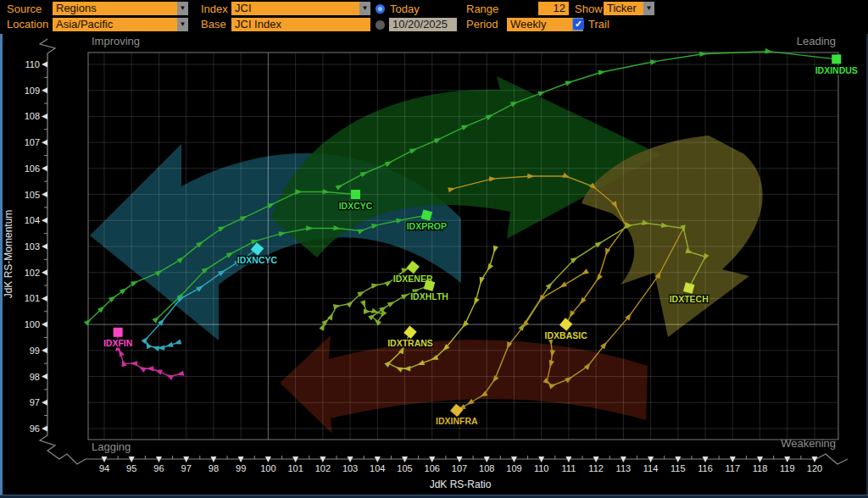 The height and width of the screenshot is (498, 868). What do you see at coordinates (423, 25) in the screenshot?
I see `date-input: 10/20/2025` at bounding box center [423, 25].